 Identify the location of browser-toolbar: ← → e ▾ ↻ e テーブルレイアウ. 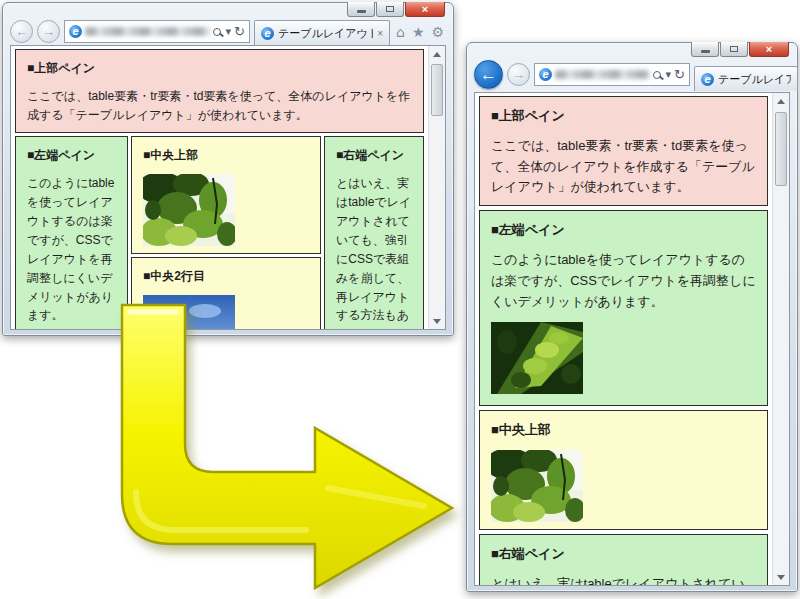
(632, 74).